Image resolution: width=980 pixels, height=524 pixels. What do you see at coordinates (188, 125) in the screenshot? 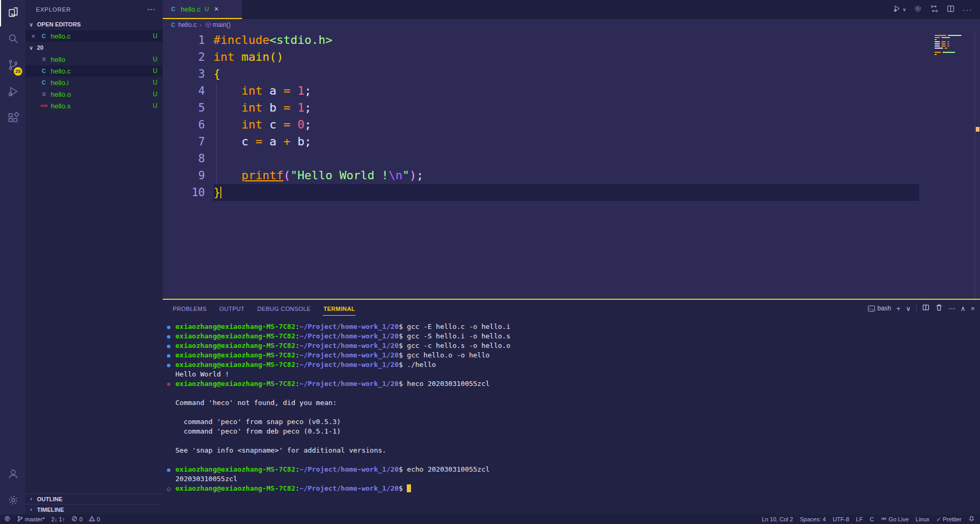
I see `line-number: 6` at bounding box center [188, 125].